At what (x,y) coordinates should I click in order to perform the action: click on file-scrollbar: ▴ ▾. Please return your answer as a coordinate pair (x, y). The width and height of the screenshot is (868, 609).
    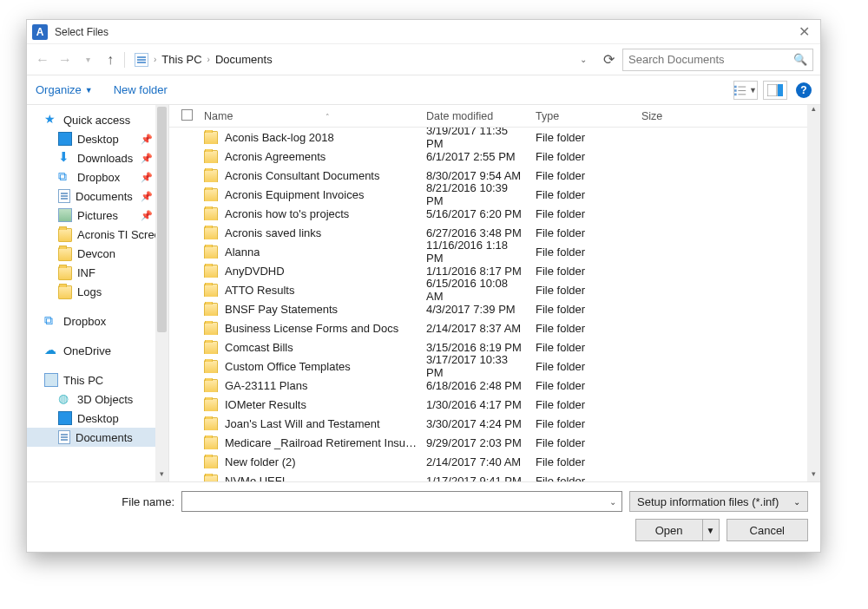
    Looking at the image, I should click on (814, 293).